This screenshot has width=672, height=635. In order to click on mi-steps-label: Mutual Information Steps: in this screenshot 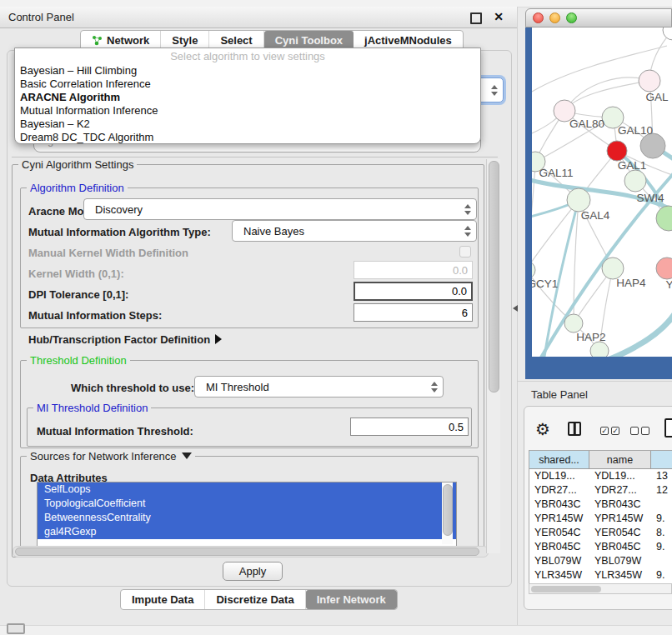, I will do `click(95, 315)`.